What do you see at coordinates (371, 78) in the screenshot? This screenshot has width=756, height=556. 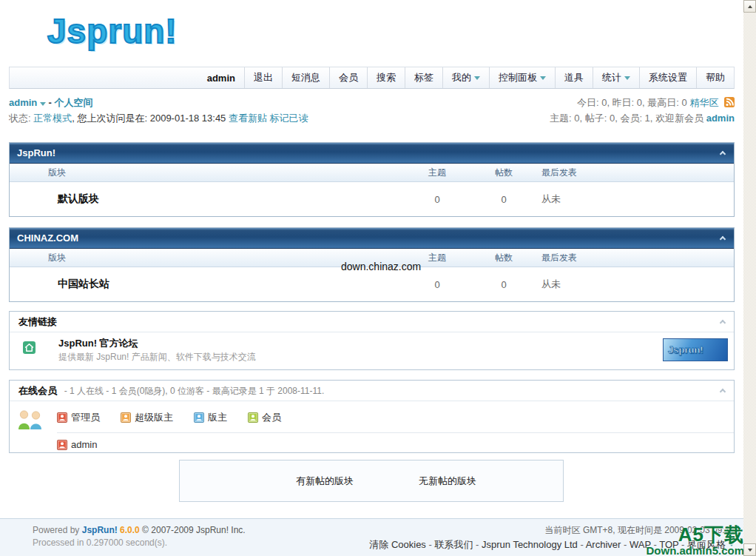 I see `main-nav: admin 退出 短消息 会员 搜索 标签 我的 控制面板 道具 统计 系统设置…` at bounding box center [371, 78].